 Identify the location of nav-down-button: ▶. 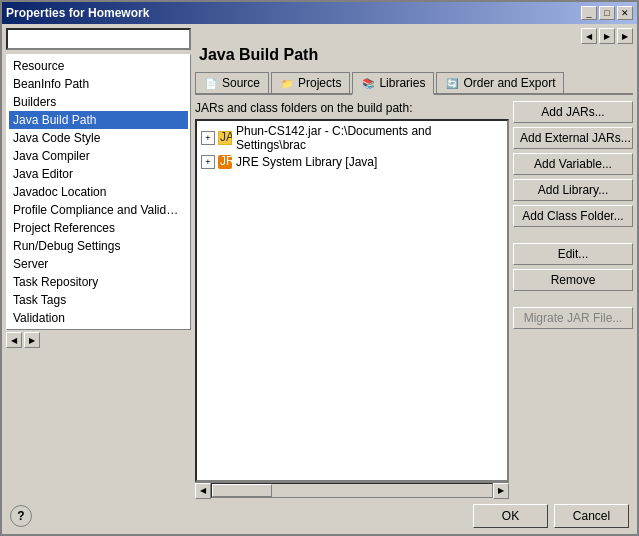
(625, 36).